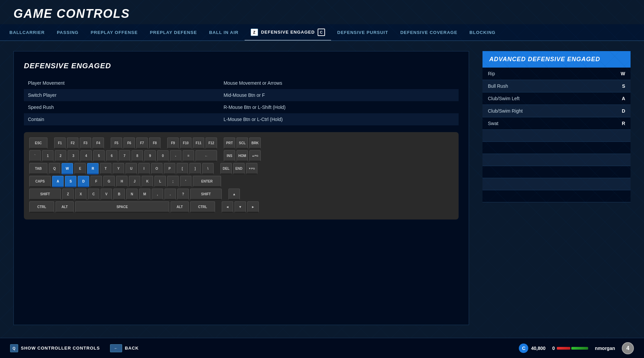 The height and width of the screenshot is (358, 644). I want to click on key-r: R, so click(93, 169).